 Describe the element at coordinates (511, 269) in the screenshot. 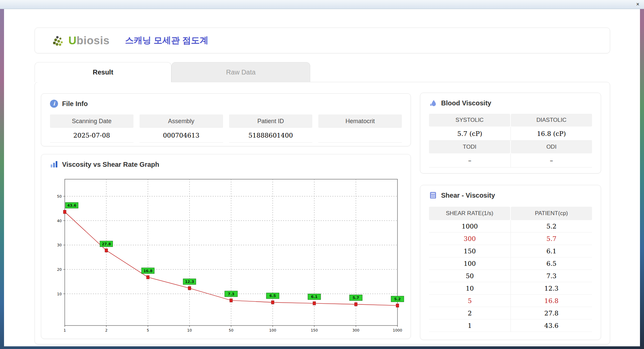

I see `shear-viscosity-table: SHEAR RATE(1/s) PATIENT(cp) 10005.23005.…` at that location.